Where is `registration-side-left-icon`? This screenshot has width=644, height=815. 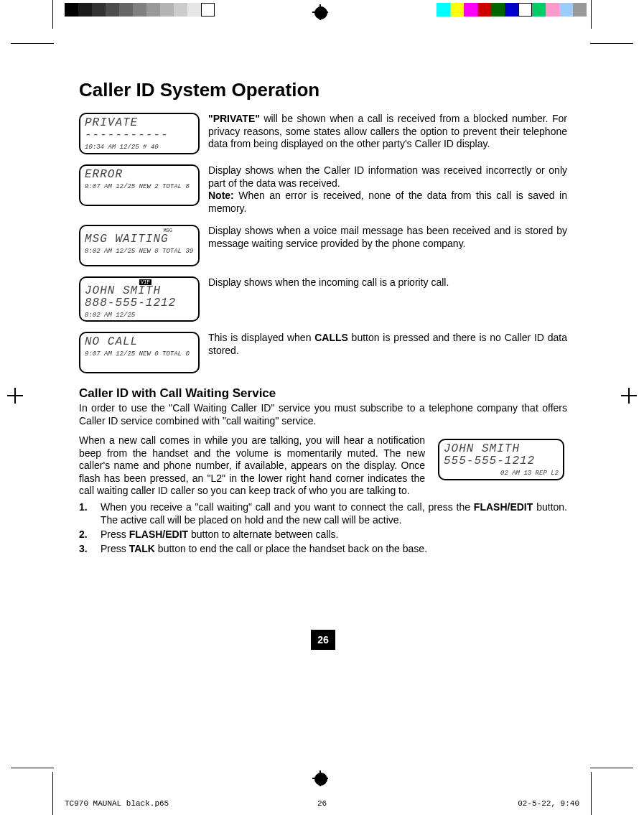 registration-side-left-icon is located at coordinates (15, 396).